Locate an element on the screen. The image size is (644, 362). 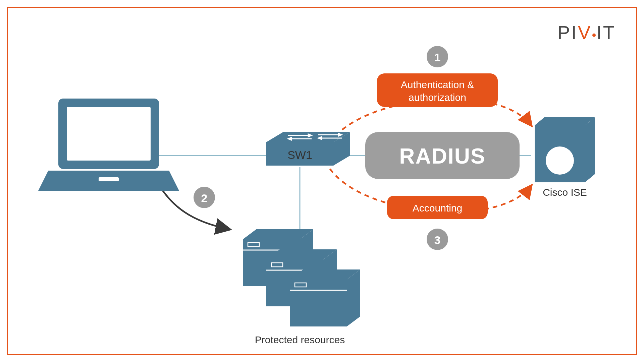
acct-pill: Accounting is located at coordinates (437, 207).